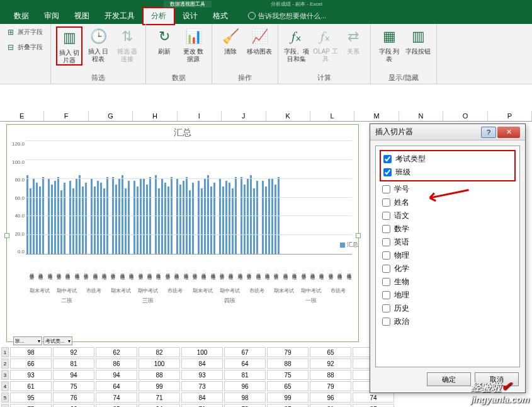 The width and height of the screenshot is (532, 407). I want to click on cell: 66, so click(31, 364).